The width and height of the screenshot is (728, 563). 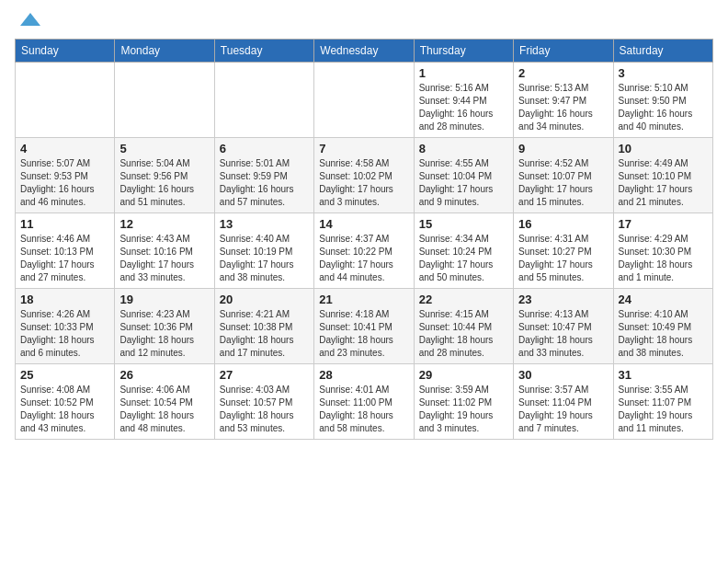 What do you see at coordinates (265, 375) in the screenshot?
I see `day-number: 27` at bounding box center [265, 375].